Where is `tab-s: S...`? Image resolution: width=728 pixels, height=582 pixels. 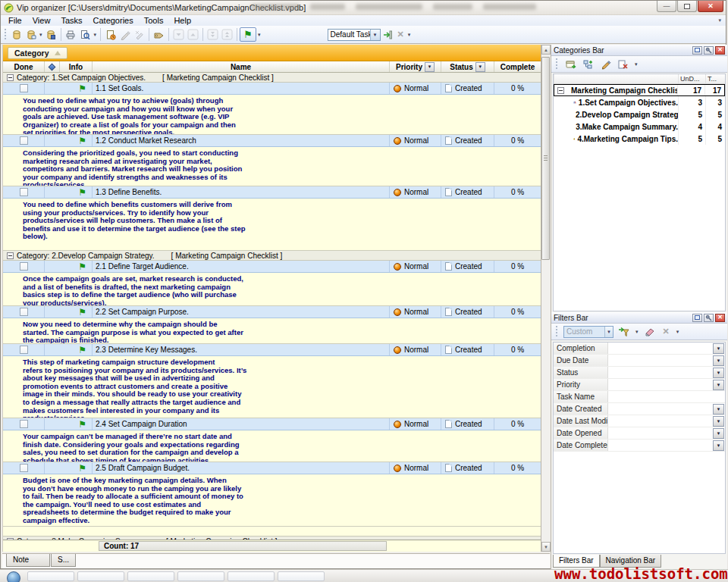 tab-s: S... is located at coordinates (64, 561).